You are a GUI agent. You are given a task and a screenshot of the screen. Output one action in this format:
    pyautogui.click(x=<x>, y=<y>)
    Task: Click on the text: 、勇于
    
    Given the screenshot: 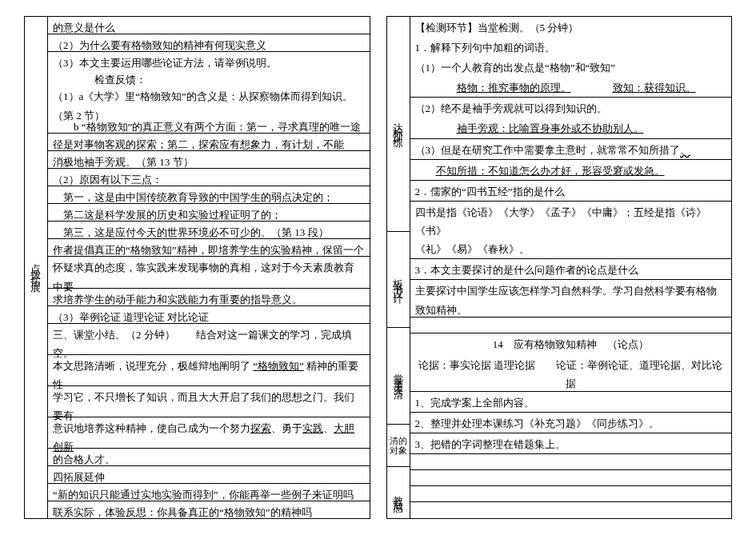 What is the action you would take?
    pyautogui.click(x=286, y=429)
    